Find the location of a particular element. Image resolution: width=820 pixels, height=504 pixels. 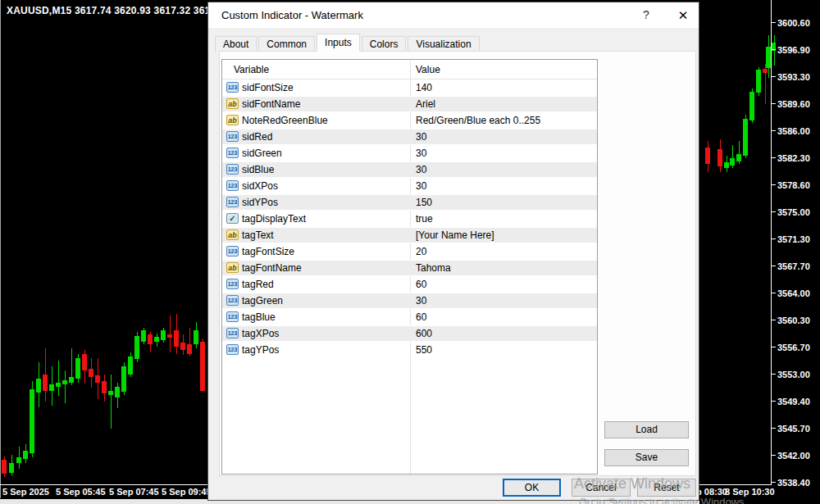

param-value: 150 is located at coordinates (424, 202).